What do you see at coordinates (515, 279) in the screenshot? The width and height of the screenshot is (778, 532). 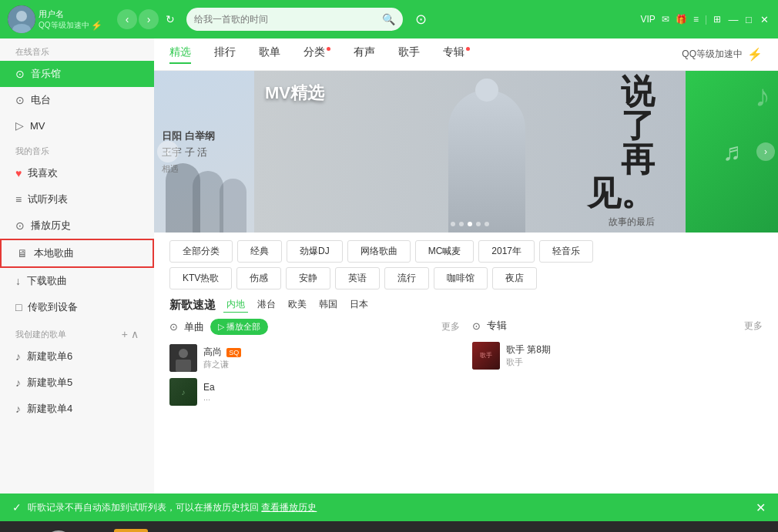 I see `cat-night: 夜店` at bounding box center [515, 279].